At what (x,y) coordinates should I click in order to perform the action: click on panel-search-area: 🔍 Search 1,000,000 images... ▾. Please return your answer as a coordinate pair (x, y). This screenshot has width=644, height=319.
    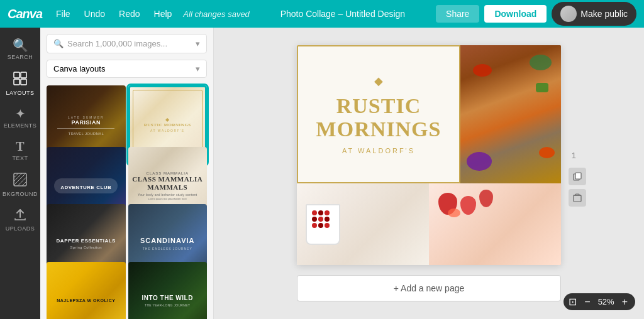
    Looking at the image, I should click on (127, 43).